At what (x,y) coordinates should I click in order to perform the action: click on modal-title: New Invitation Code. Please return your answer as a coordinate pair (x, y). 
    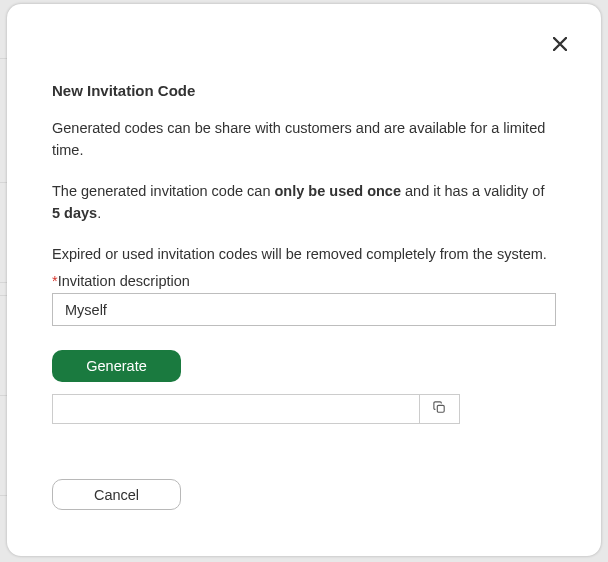
    Looking at the image, I should click on (304, 90).